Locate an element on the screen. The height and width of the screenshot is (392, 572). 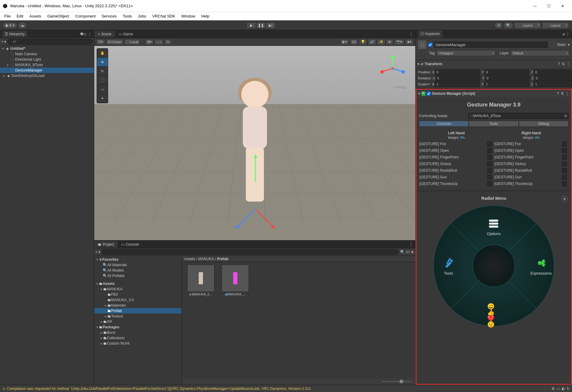
hierarchy-item: ⬚Main Camera is located at coordinates (47, 54).